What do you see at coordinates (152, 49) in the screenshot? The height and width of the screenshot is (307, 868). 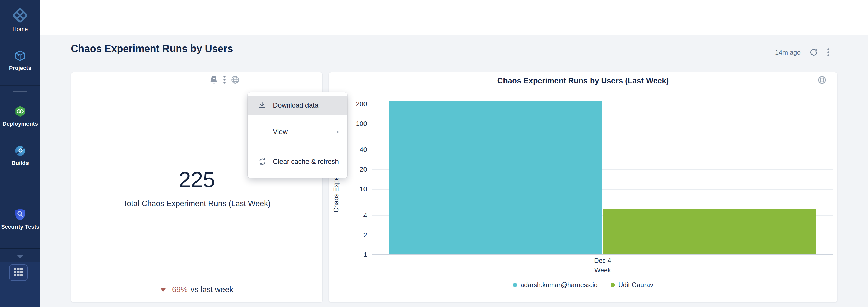 I see `dashboard-title: Chaos Experiment Runs by Users` at bounding box center [152, 49].